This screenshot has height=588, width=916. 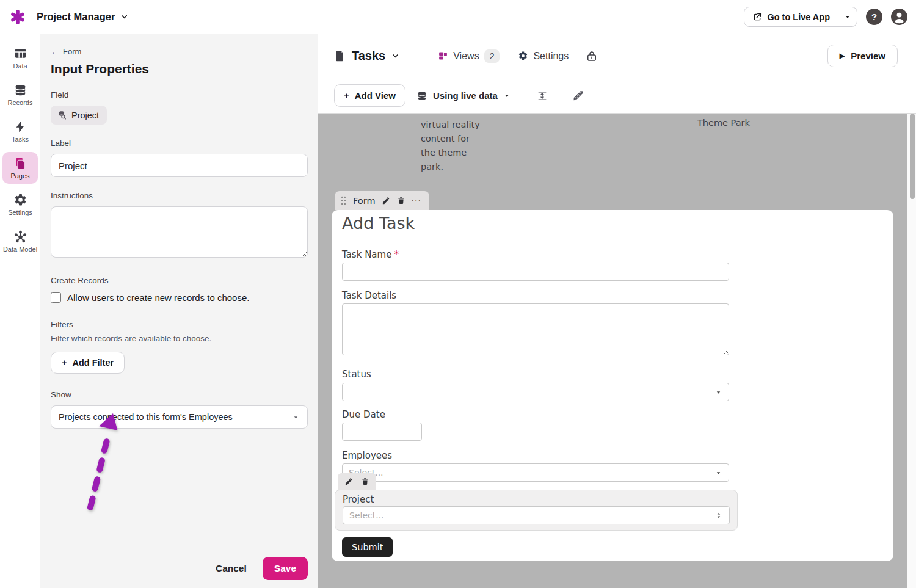 I want to click on pages-icon, so click(x=21, y=164).